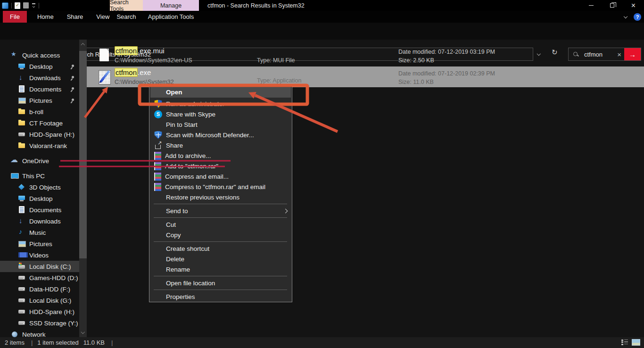  I want to click on mui-file-icon, so click(105, 56).